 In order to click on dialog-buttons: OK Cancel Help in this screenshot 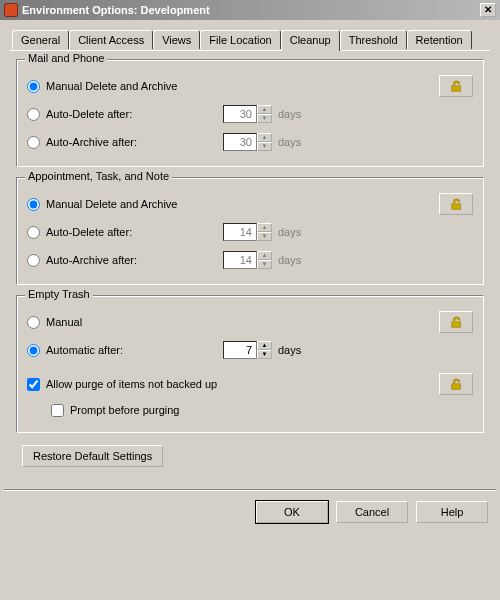, I will do `click(250, 513)`.